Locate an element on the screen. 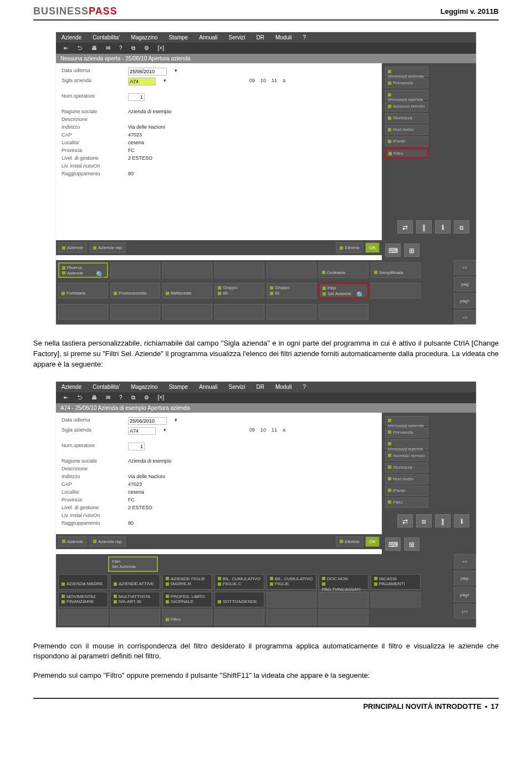 Image resolution: width=532 pixels, height=771 pixels. btn-ok: OK is located at coordinates (372, 247).